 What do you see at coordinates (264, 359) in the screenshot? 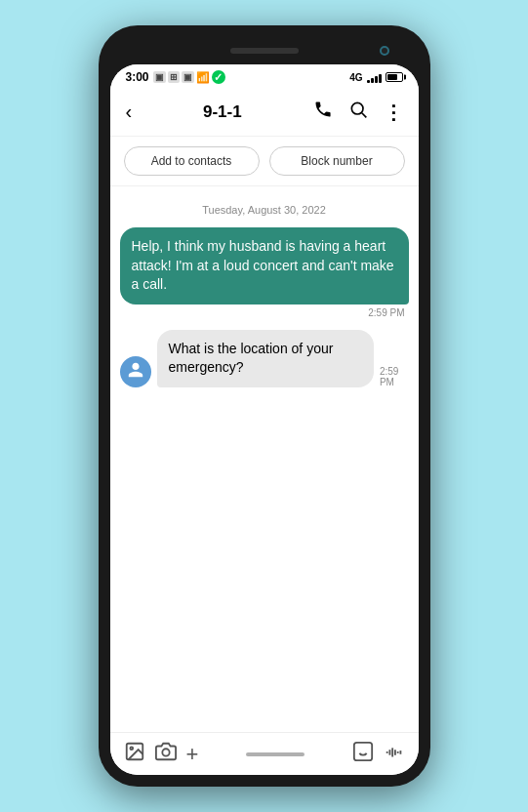
I see `message-row: What is the location of your emergency? …` at bounding box center [264, 359].